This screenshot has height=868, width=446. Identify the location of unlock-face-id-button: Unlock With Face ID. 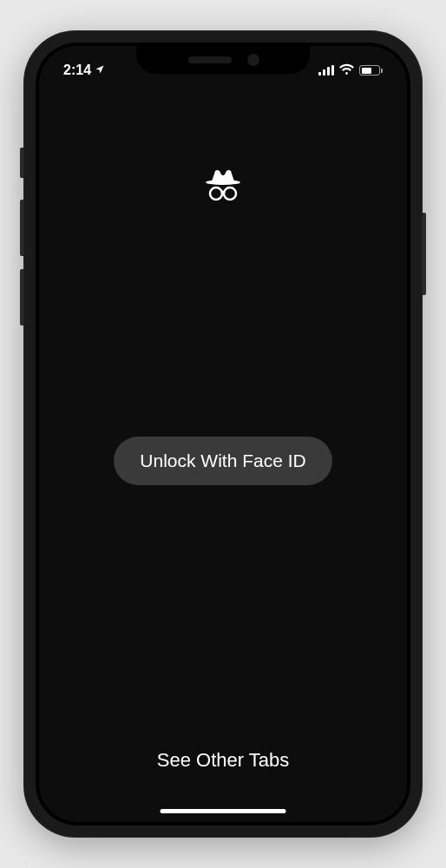
(222, 461).